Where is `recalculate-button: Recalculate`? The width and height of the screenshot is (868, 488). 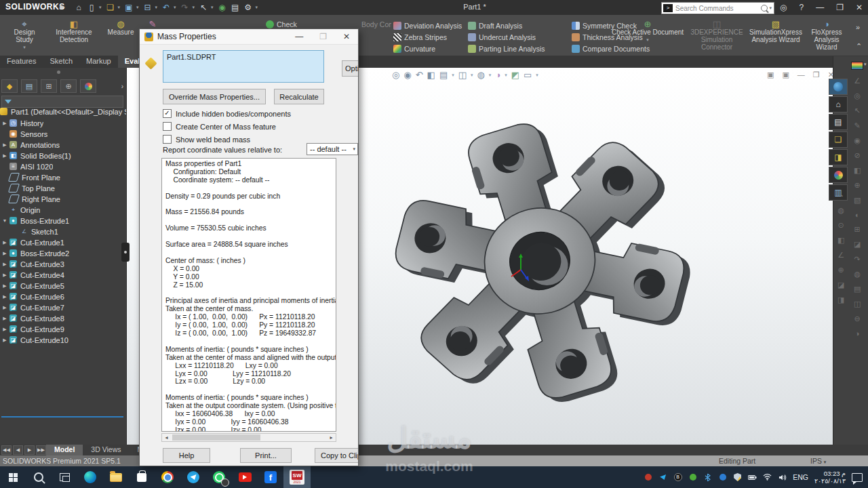
recalculate-button: Recalculate is located at coordinates (299, 96).